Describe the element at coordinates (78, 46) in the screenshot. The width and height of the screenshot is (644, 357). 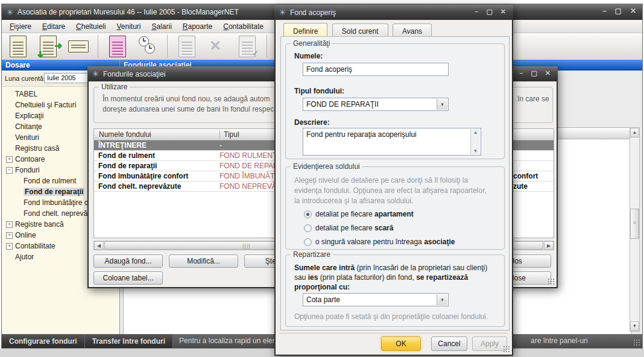
I see `receipt-icon` at that location.